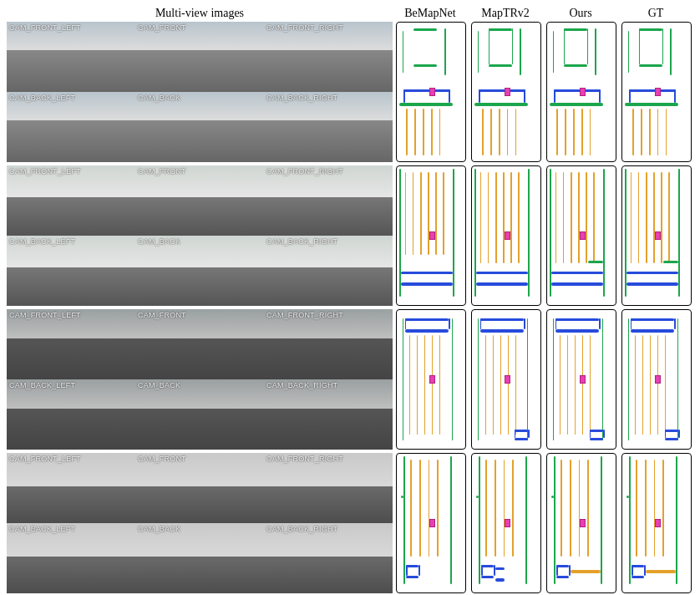 Image resolution: width=700 pixels, height=595 pixels. I want to click on bev-map-bemapnet, so click(431, 236).